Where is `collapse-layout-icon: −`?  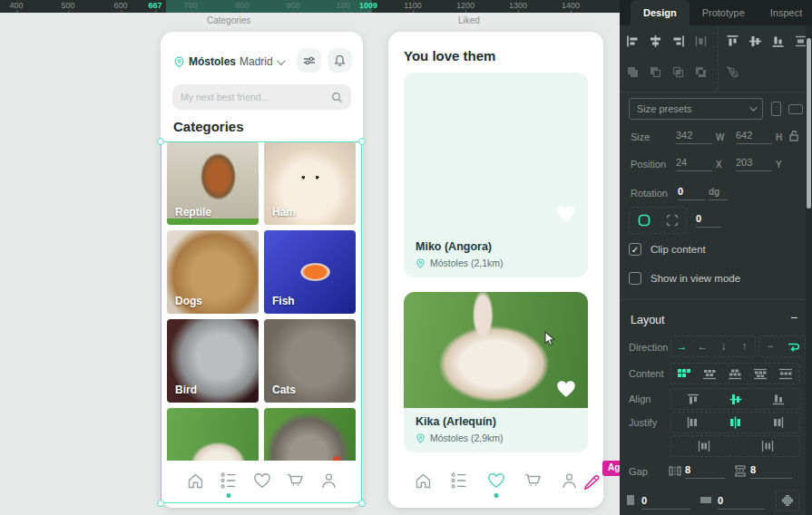
collapse-layout-icon: − is located at coordinates (794, 317).